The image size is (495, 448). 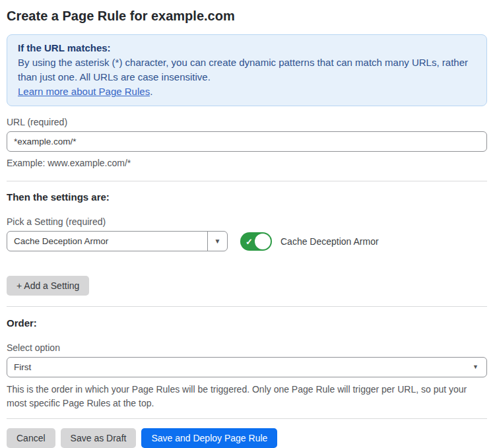 I want to click on setting-select: Cache Deception Armor ▼, so click(x=117, y=241).